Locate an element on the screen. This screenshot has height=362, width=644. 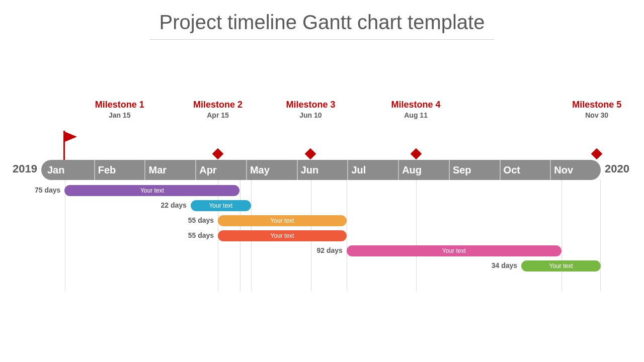
task-duration: 75 days is located at coordinates (47, 190).